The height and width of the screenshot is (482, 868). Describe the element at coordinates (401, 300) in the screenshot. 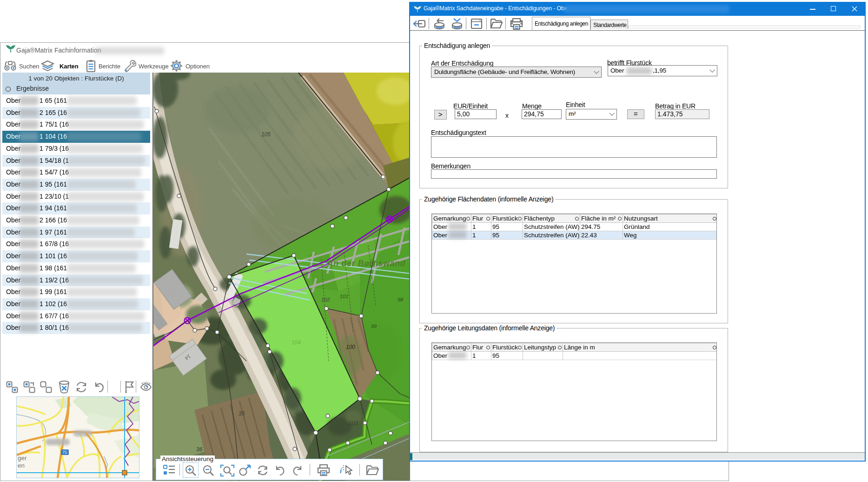

I see `svg-text: 98` at that location.